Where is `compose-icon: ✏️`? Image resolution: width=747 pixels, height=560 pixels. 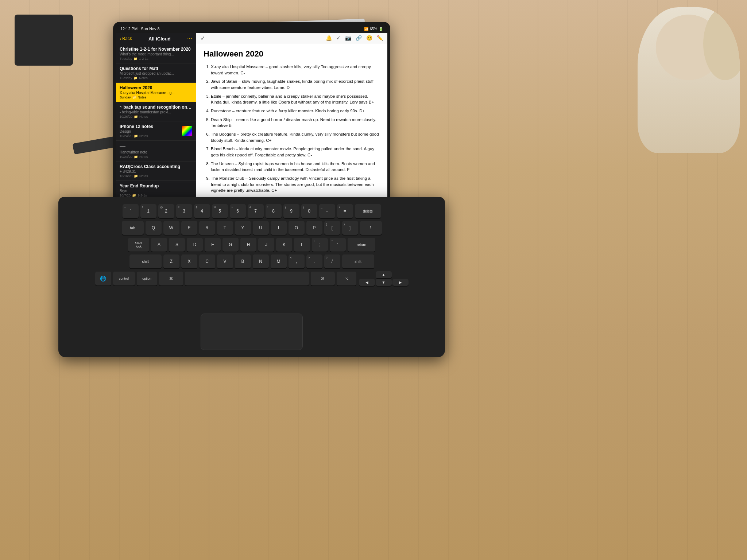 compose-icon: ✏️ is located at coordinates (380, 38).